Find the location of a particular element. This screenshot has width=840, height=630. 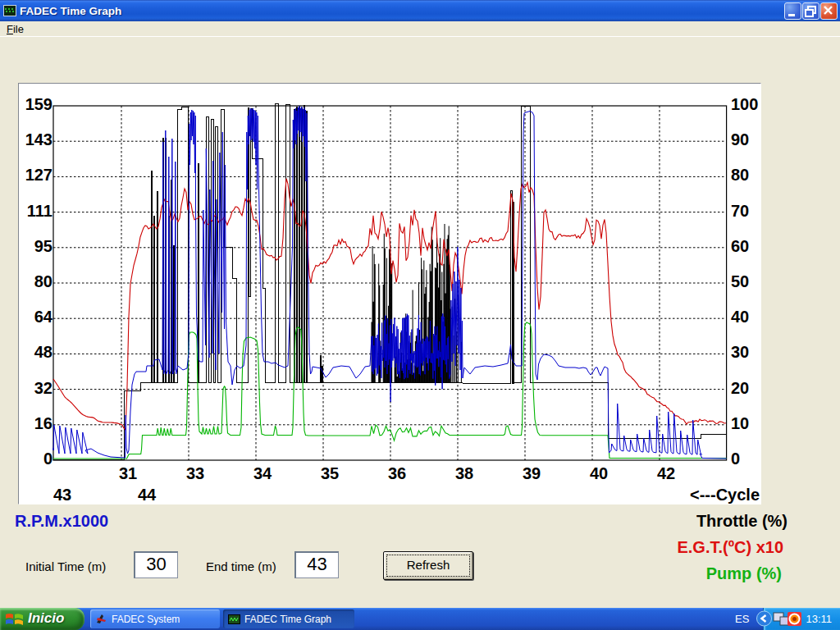

svg-text: 48 is located at coordinates (43, 352).